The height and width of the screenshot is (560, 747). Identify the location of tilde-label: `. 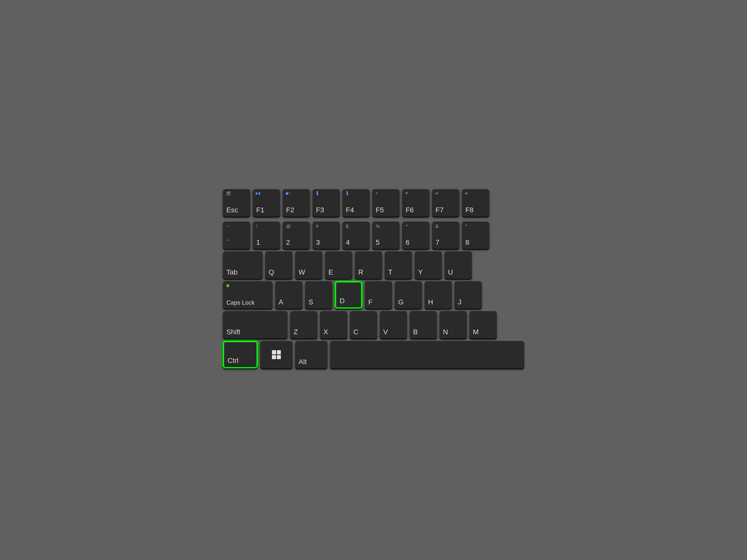
(228, 242).